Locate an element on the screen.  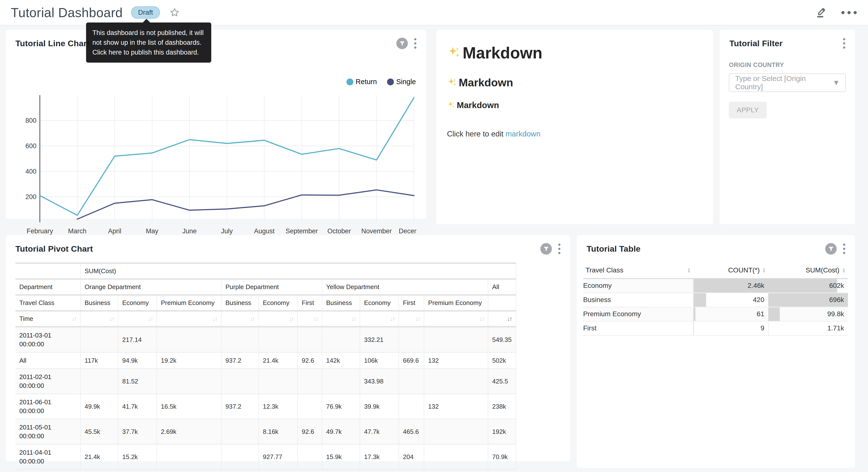
legend-item-return: Return is located at coordinates (362, 82).